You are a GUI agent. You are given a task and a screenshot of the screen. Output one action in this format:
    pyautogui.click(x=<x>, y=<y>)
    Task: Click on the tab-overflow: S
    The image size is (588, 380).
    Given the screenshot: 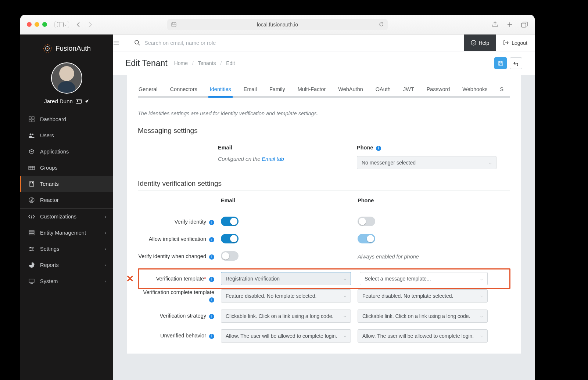 What is the action you would take?
    pyautogui.click(x=502, y=92)
    